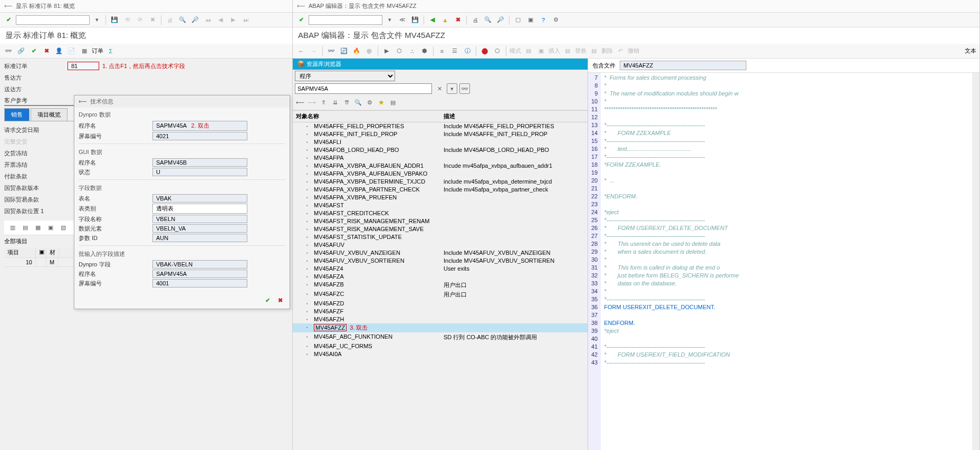 The width and height of the screenshot is (980, 450). Describe the element at coordinates (13, 228) in the screenshot. I see `grid-btn1: ▥` at that location.